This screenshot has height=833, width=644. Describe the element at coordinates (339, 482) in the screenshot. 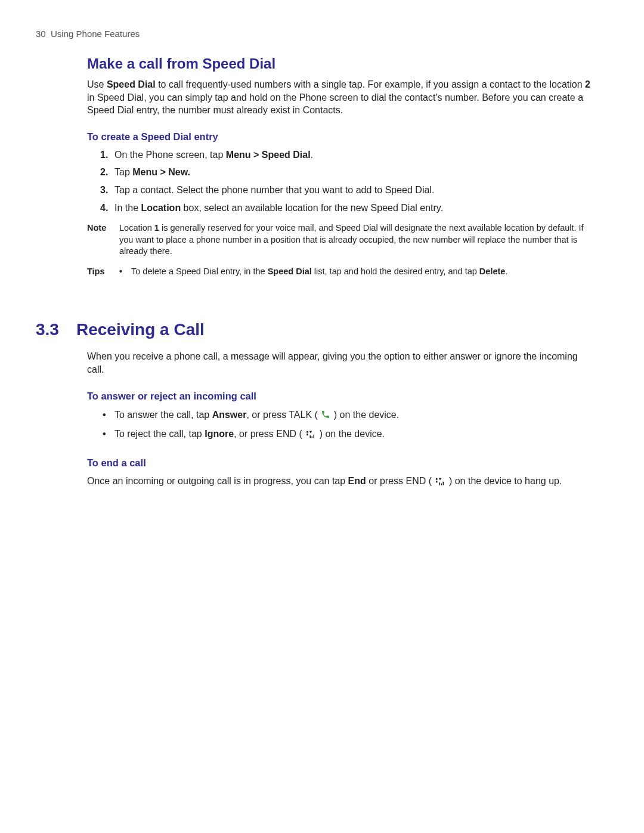

I see `end-call-text: Once an incoming or outgoing call is in …` at that location.